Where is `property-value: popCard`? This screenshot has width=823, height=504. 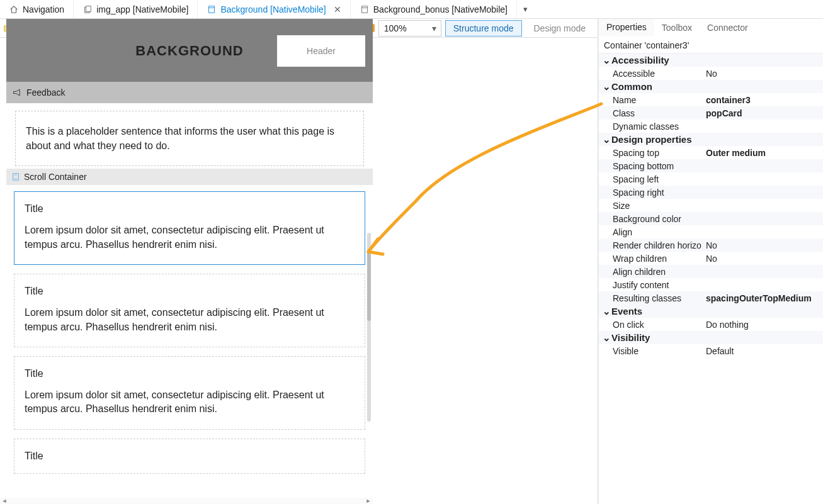 property-value: popCard is located at coordinates (764, 113).